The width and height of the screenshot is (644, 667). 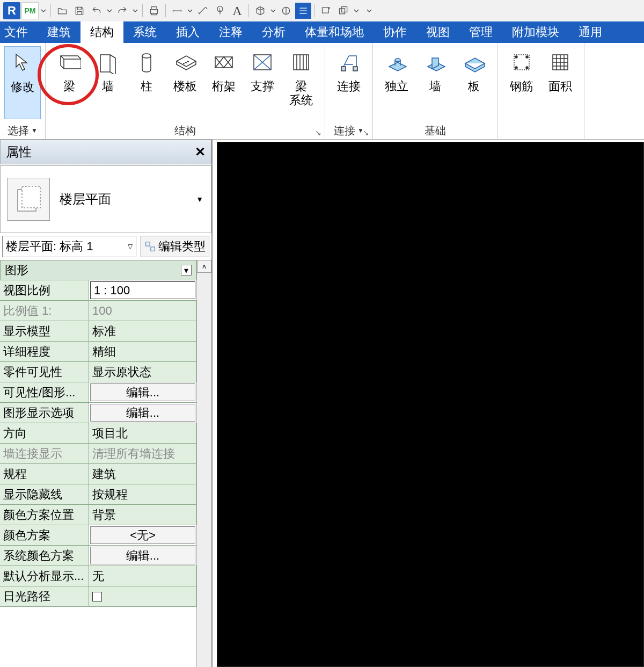 I want to click on property-row: 比例值 1:100, so click(x=98, y=311).